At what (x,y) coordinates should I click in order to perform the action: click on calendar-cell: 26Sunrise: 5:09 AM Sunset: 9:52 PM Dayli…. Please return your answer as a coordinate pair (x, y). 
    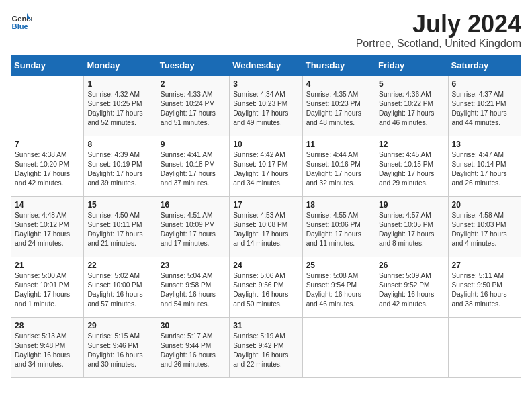
    Looking at the image, I should click on (412, 287).